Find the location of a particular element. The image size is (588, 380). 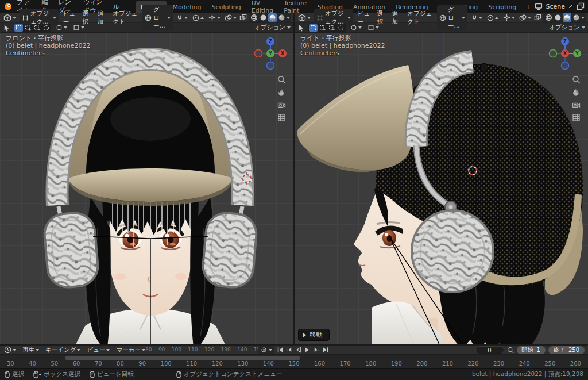

prev-keyframe-button is located at coordinates (289, 350).